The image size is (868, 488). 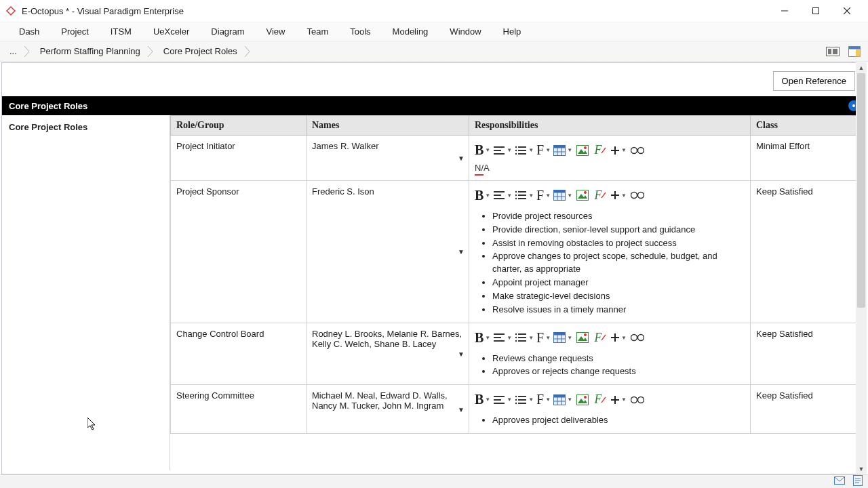 What do you see at coordinates (29, 31) in the screenshot?
I see `menu-dash: Dash` at bounding box center [29, 31].